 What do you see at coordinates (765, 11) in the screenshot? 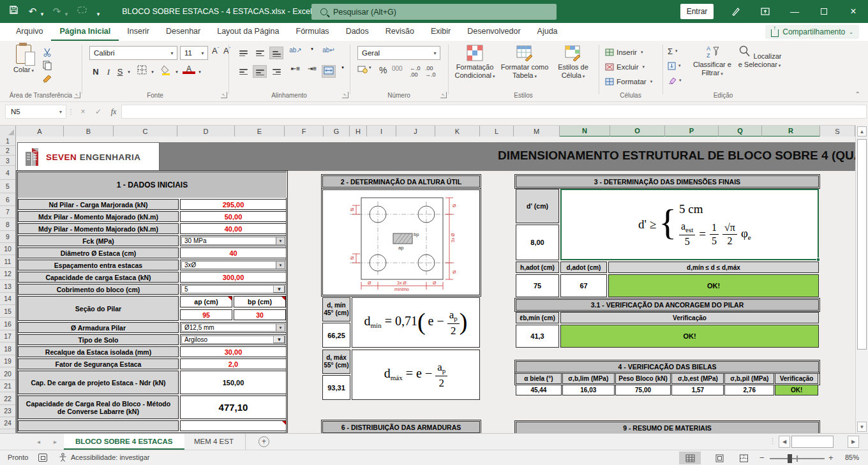
I see `ribbon-display-options-icon` at bounding box center [765, 11].